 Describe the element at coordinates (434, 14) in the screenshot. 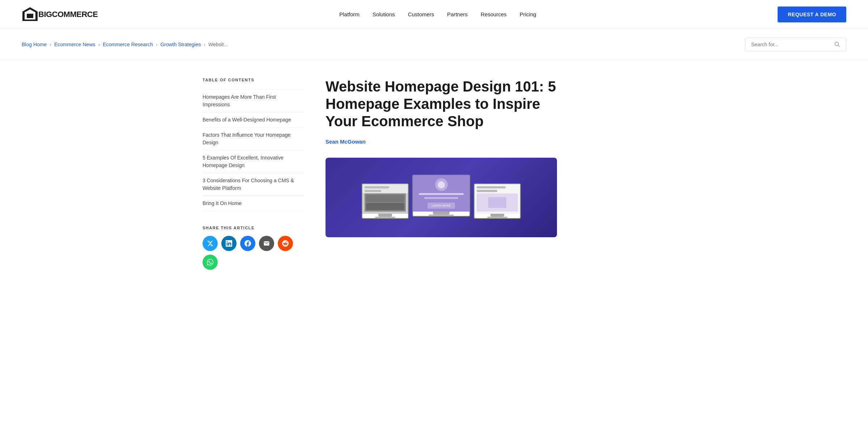

I see `navbar: BIGCOMMERCE Platform Solutions Customers…` at that location.